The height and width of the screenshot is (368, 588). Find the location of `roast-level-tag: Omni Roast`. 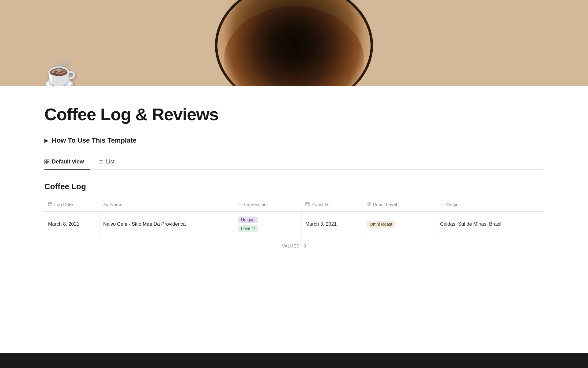

roast-level-tag: Omni Roast is located at coordinates (381, 224).